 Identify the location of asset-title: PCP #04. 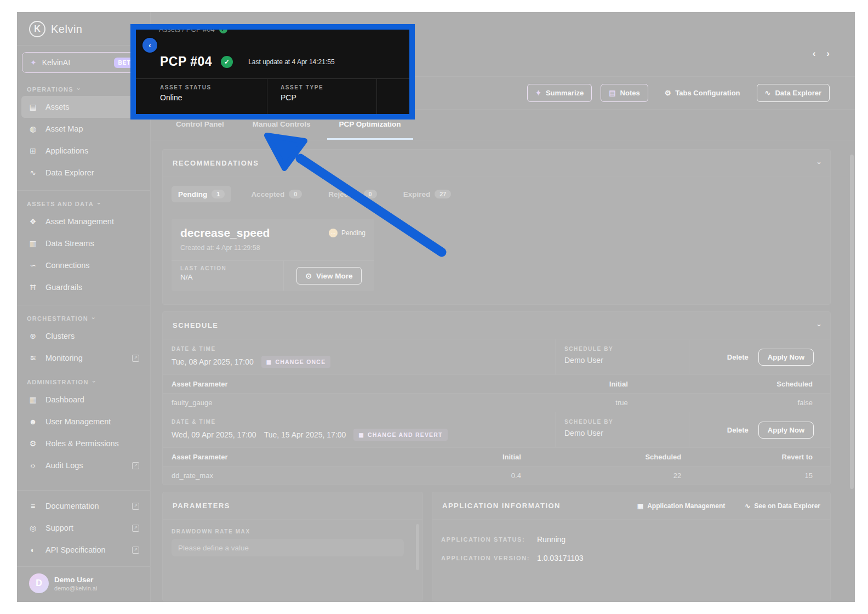
(186, 61).